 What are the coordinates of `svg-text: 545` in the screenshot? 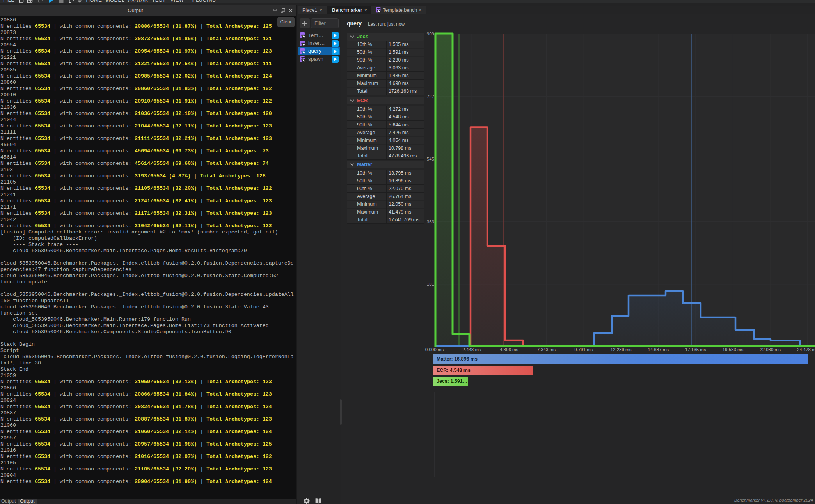 It's located at (431, 159).